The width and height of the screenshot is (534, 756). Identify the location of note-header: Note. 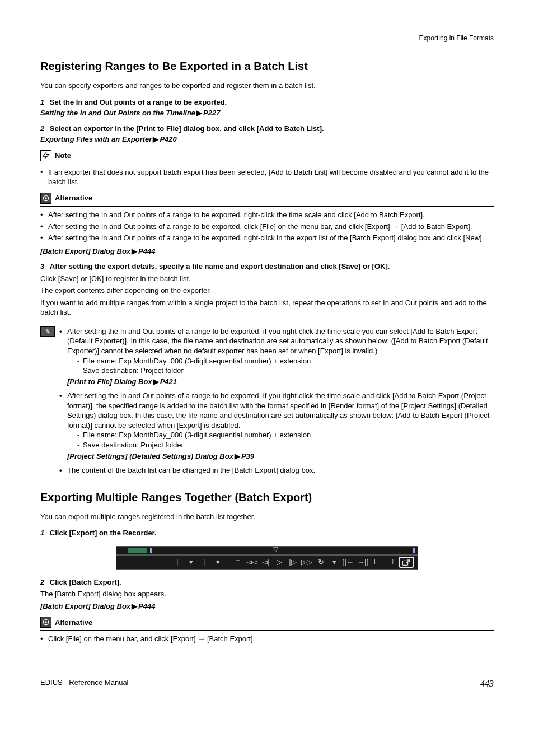
(267, 156).